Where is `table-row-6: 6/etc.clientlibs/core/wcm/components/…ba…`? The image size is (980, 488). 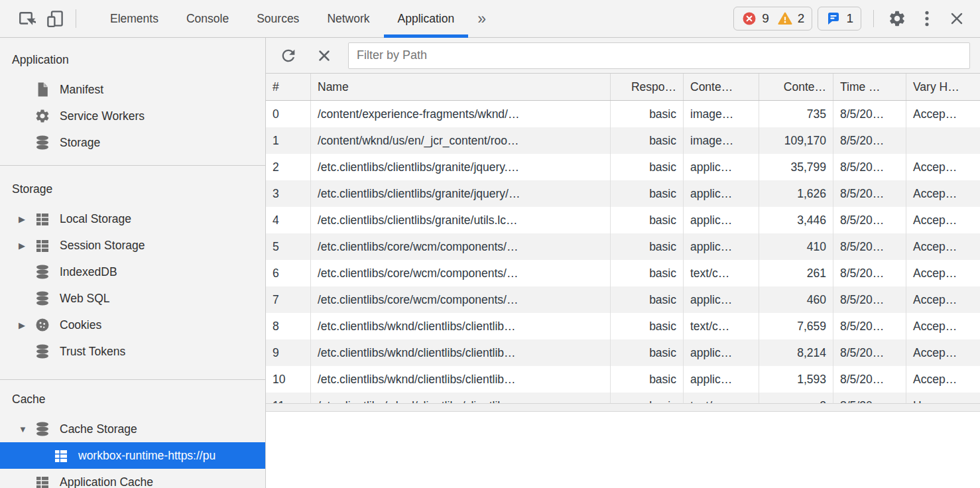 table-row-6: 6/etc.clientlibs/core/wcm/components/…ba… is located at coordinates (623, 273).